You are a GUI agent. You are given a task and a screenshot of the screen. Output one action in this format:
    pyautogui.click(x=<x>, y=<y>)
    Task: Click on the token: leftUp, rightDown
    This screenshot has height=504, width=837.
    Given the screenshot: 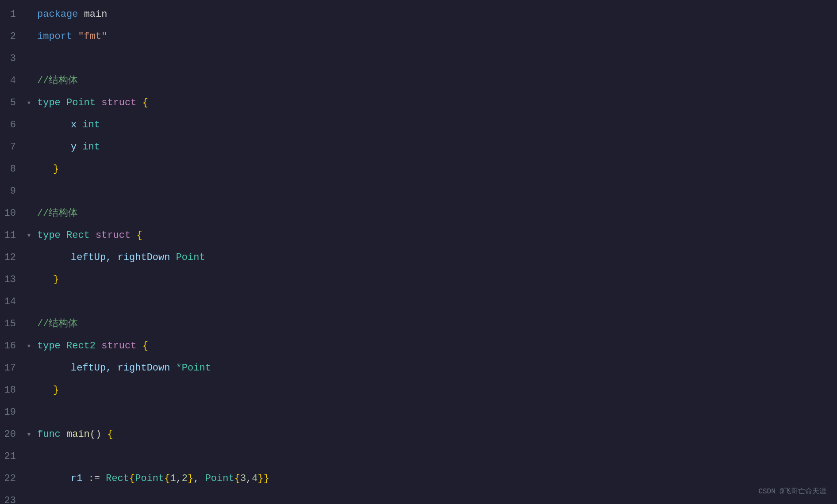 What is the action you would take?
    pyautogui.click(x=123, y=368)
    